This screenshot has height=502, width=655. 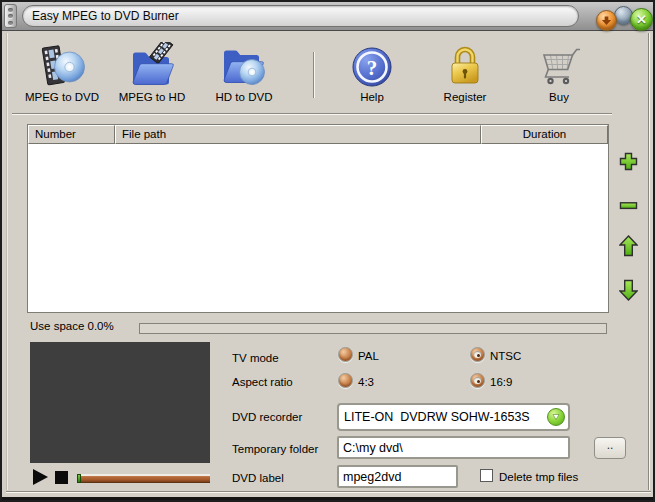 What do you see at coordinates (398, 476) in the screenshot?
I see `dvd-label-input` at bounding box center [398, 476].